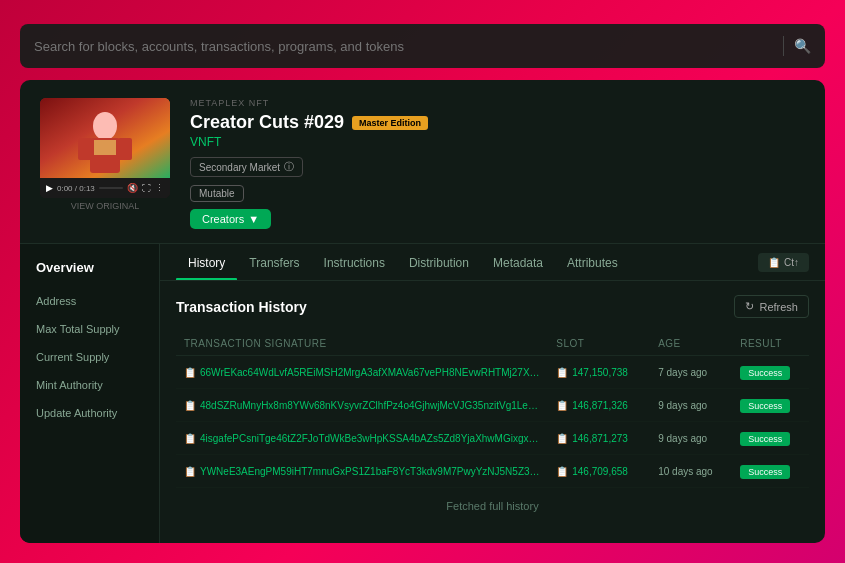 The image size is (845, 563). Describe the element at coordinates (362, 438) in the screenshot. I see `tx-signature-2: 📋4isgafePCsniTge46tZ2FJoTdWkBe3wHpKSSA4b…` at that location.